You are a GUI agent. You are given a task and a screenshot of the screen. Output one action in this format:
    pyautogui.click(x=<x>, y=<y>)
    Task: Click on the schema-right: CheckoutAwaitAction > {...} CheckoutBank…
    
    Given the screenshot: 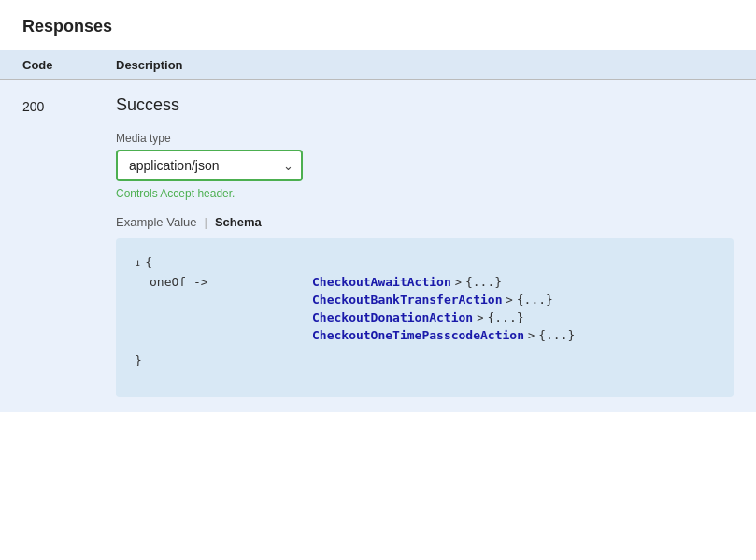 What is the action you would take?
    pyautogui.click(x=471, y=310)
    